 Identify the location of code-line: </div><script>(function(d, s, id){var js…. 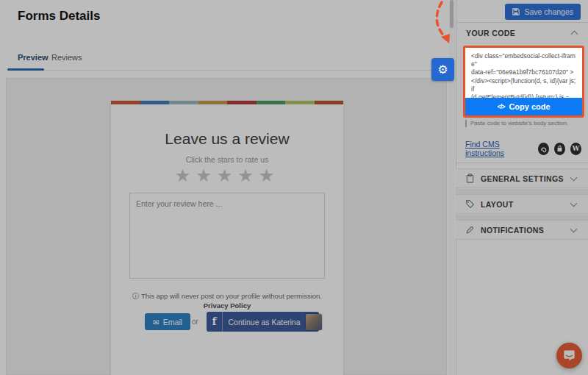
(523, 85).